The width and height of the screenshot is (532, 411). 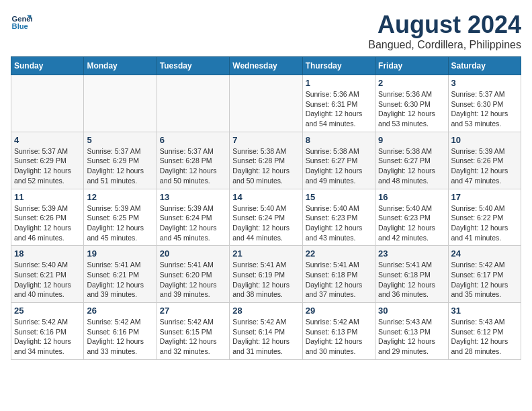 I want to click on day-number: 31, so click(x=485, y=310).